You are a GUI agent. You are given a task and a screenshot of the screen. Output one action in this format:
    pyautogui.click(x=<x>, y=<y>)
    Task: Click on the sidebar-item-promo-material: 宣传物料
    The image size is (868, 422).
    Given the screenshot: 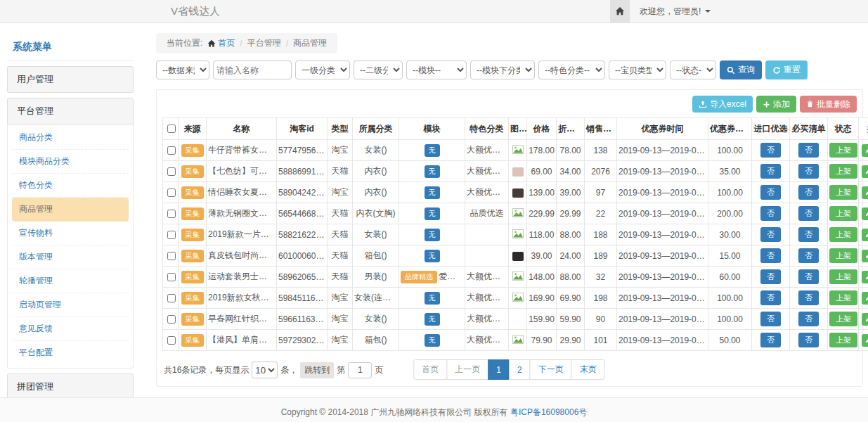 What is the action you would take?
    pyautogui.click(x=70, y=234)
    